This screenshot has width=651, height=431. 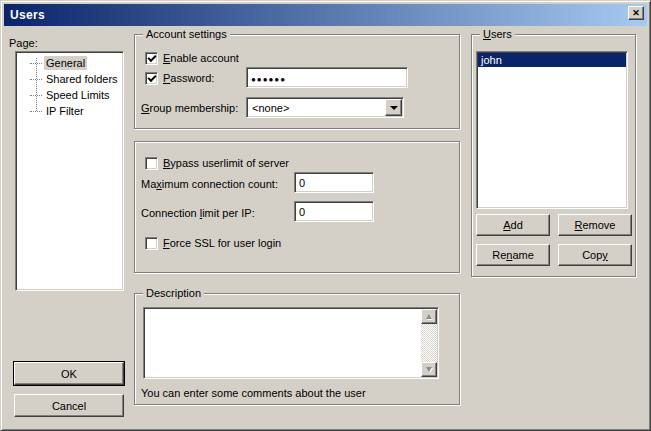 What do you see at coordinates (190, 108) in the screenshot?
I see `group-membership-label: Group membership:` at bounding box center [190, 108].